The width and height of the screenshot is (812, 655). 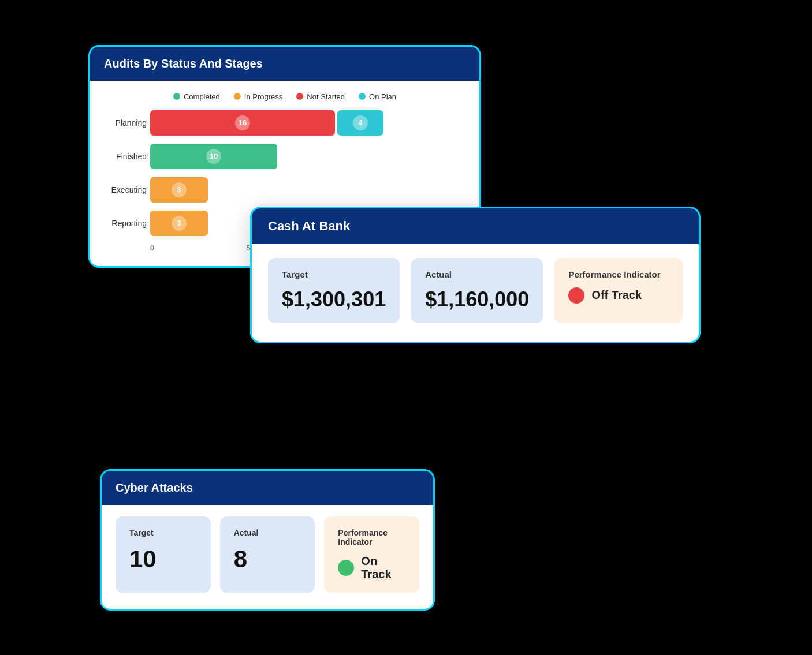 I want to click on axis-tick-0: 0, so click(x=152, y=248).